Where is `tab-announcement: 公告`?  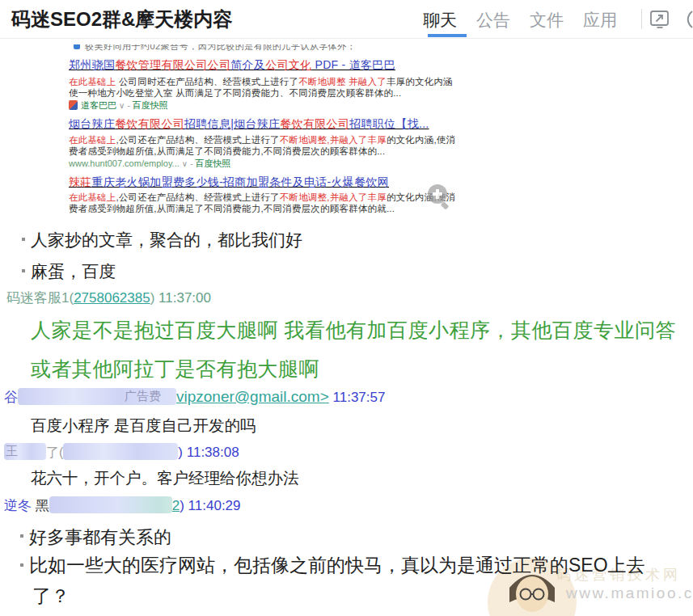
tab-announcement: 公告 is located at coordinates (493, 20).